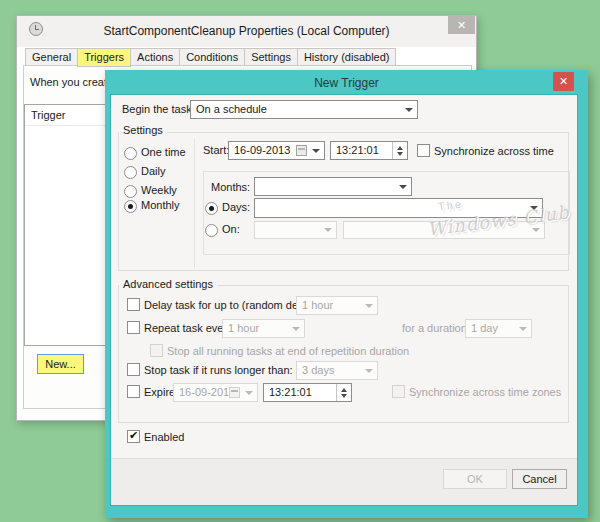 This screenshot has height=522, width=600. What do you see at coordinates (494, 152) in the screenshot?
I see `sync-across-time-label: Synchronize across time` at bounding box center [494, 152].